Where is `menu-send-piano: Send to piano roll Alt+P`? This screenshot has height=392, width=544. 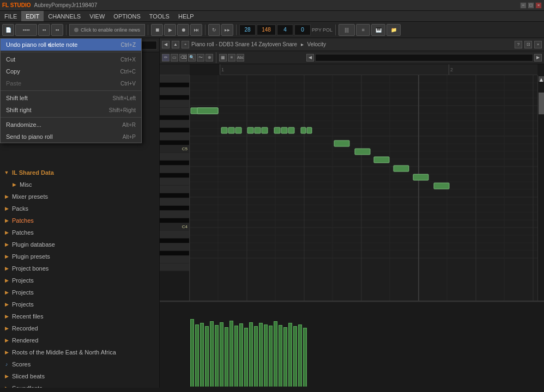
menu-send-piano: Send to piano roll Alt+P is located at coordinates (71, 137).